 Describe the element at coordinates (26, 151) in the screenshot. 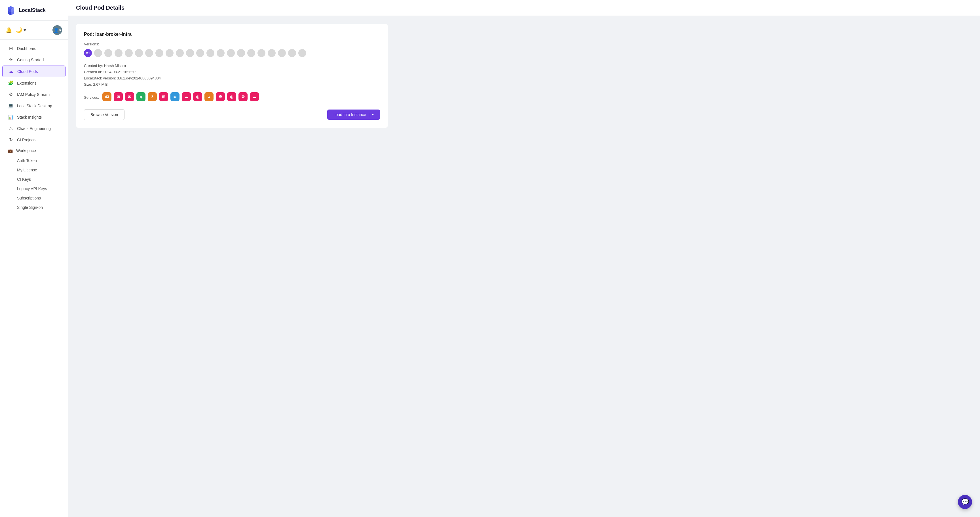

I see `workspace-label: Workspace` at that location.